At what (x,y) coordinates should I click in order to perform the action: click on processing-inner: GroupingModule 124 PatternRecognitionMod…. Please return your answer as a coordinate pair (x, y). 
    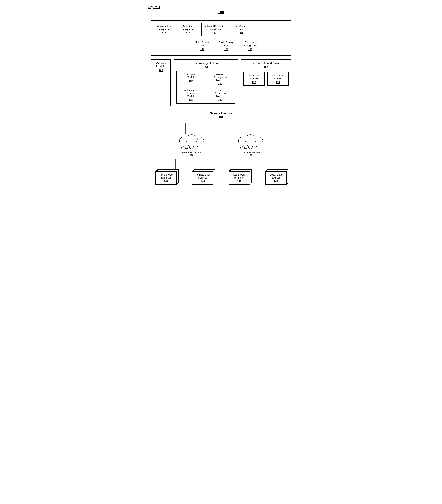
    Looking at the image, I should click on (206, 87).